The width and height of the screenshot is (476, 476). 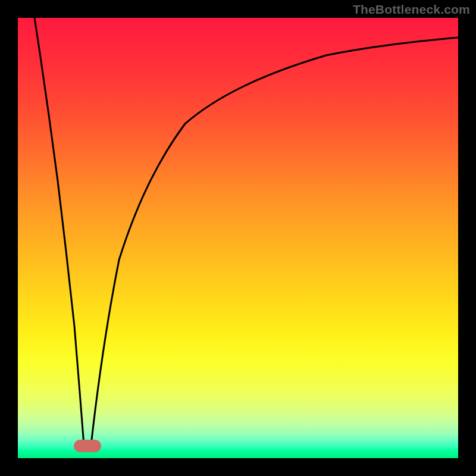 What do you see at coordinates (60, 231) in the screenshot?
I see `curve-left-branch` at bounding box center [60, 231].